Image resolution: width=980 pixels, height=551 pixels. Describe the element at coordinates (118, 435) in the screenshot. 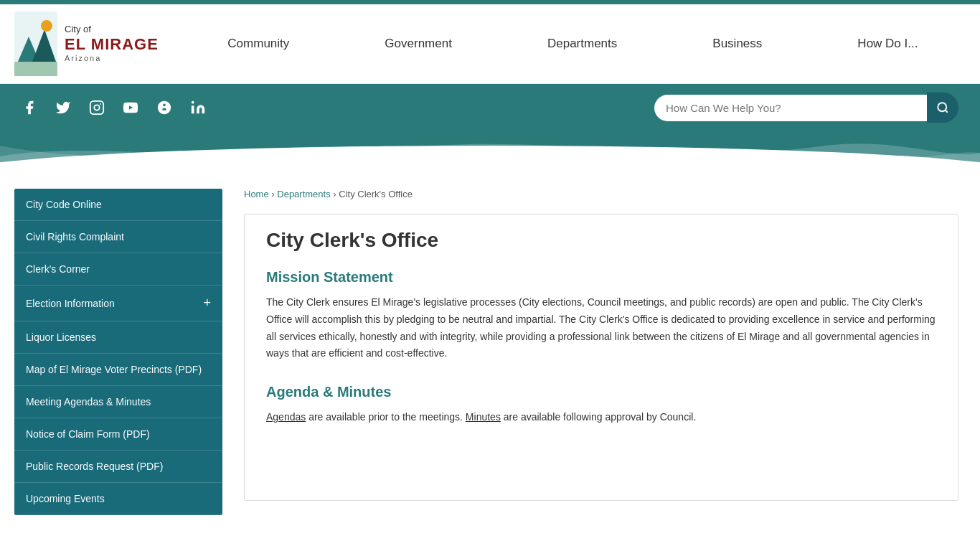

I see `sidebar-item-notice-of-claim: Notice of Claim Form (PDF)` at that location.